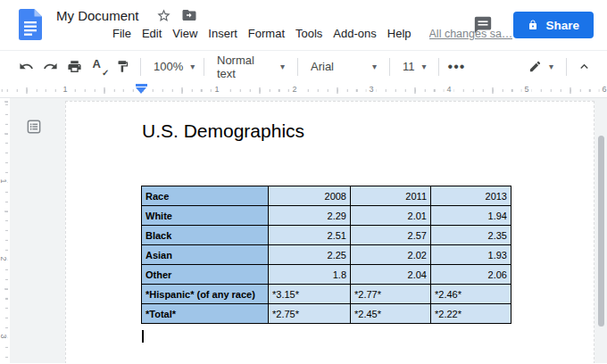 This screenshot has width=607, height=364. Describe the element at coordinates (400, 34) in the screenshot. I see `menu-help: Help` at that location.